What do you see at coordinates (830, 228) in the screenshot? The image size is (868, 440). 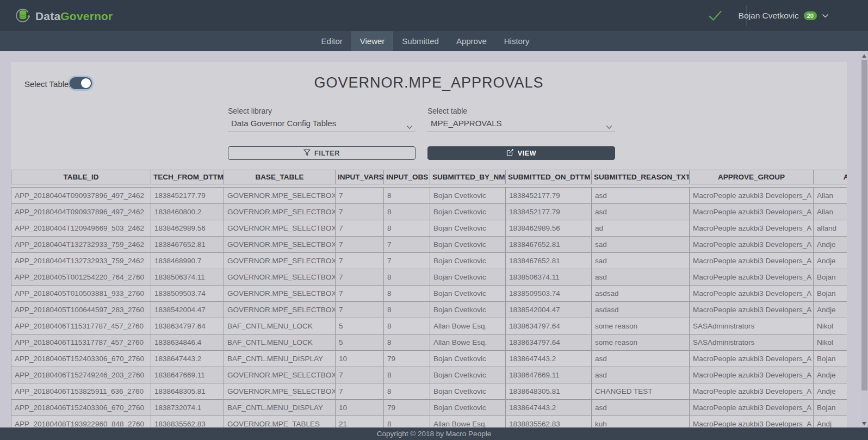 I see `table-cell: alland` at bounding box center [830, 228].